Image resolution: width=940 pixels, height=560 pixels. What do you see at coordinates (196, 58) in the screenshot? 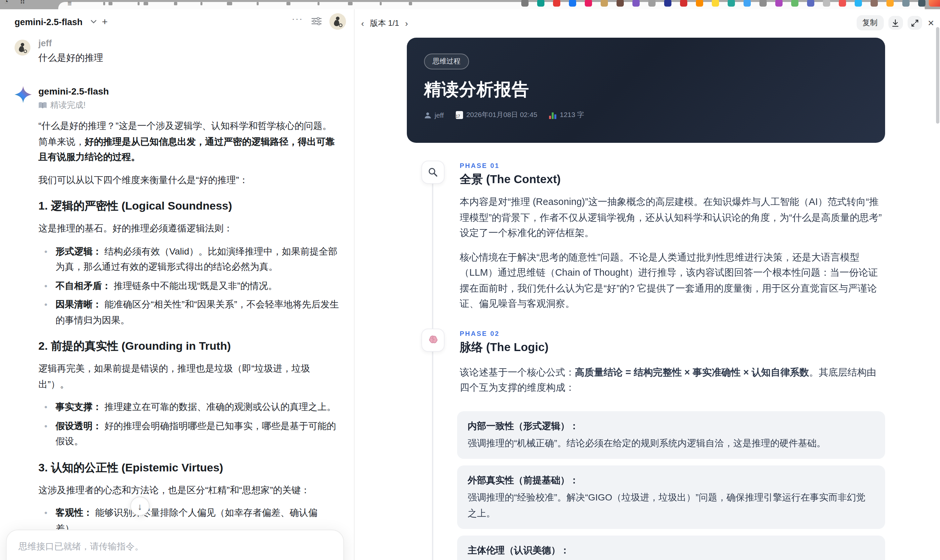
I see `user-message-text: 什么是好的推理` at bounding box center [196, 58].